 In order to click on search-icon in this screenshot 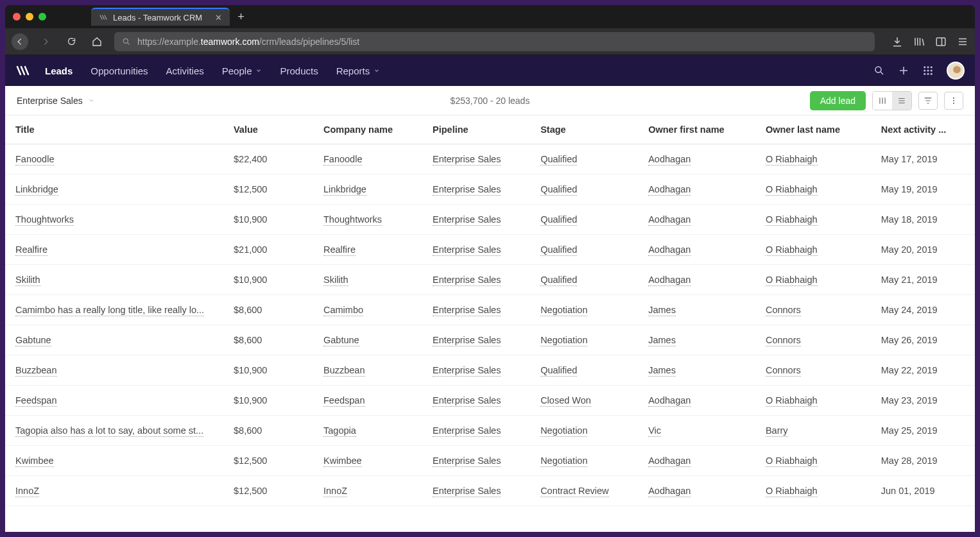, I will do `click(879, 71)`.